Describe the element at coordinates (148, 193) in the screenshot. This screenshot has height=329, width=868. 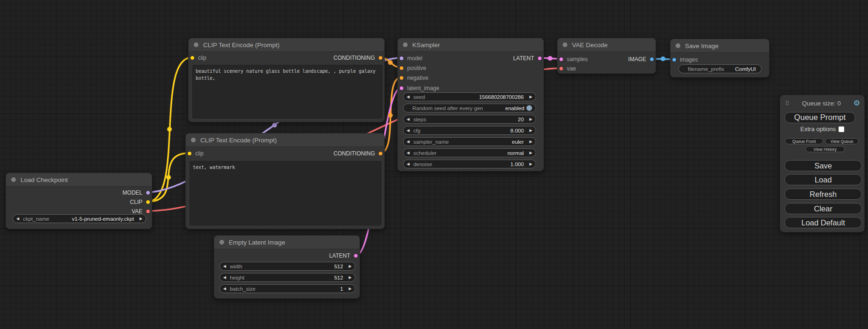
I see `model-output-dot` at that location.